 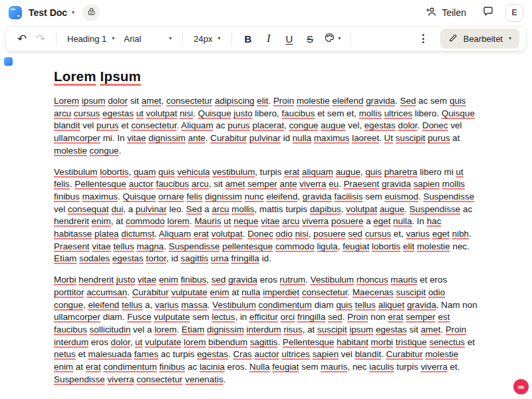 I want to click on font-family-select: Arial ▾, so click(x=148, y=39).